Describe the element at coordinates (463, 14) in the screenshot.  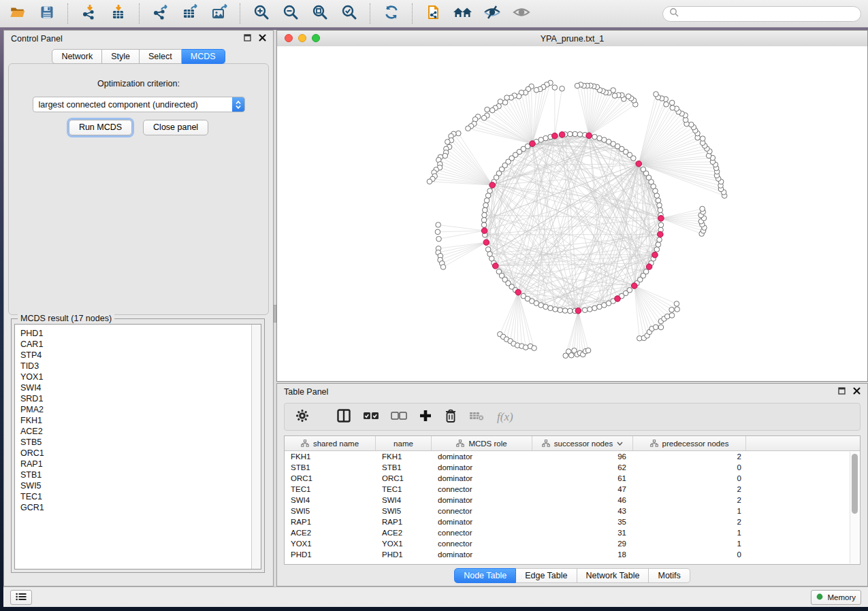
I see `first-neighbors-button` at that location.